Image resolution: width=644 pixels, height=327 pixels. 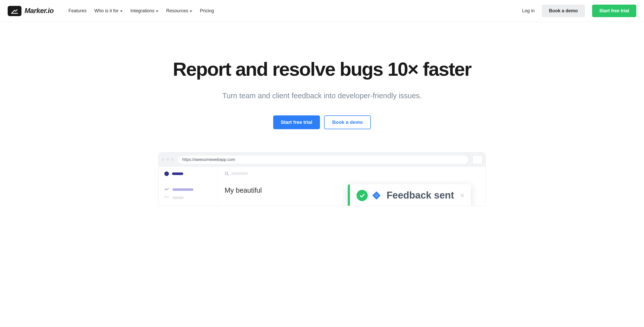 I want to click on hero-start-trial-button: Start free trial, so click(x=297, y=122).